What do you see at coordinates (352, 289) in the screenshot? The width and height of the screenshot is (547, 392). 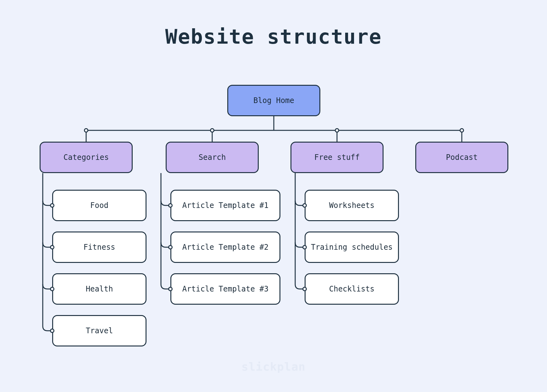 I see `node-checklists: Checklists` at bounding box center [352, 289].